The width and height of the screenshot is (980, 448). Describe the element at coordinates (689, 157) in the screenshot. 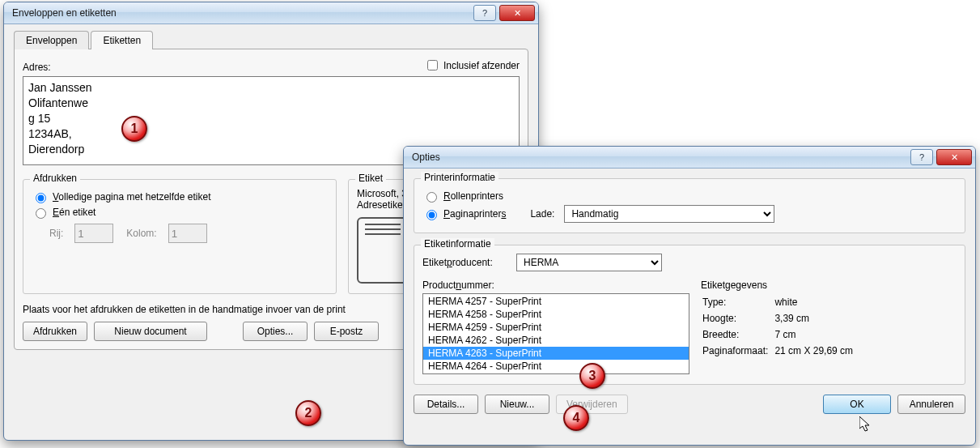

I see `titlebar: Opties ? ✕` at that location.